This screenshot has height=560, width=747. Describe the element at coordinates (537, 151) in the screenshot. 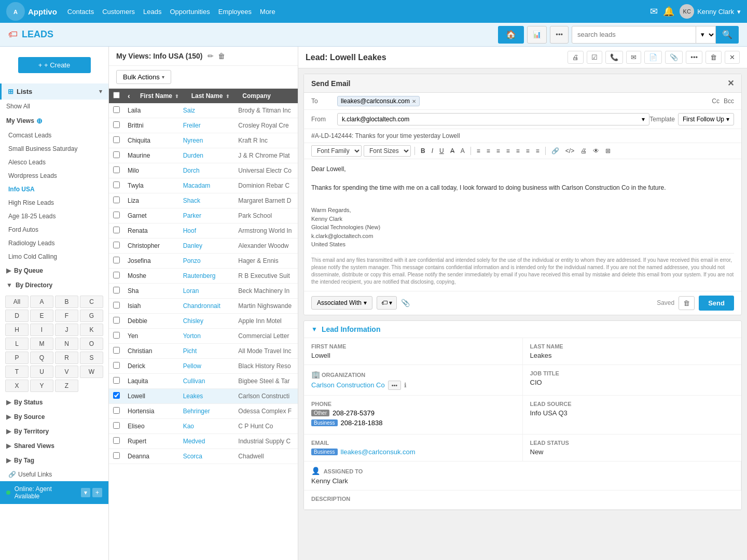

I see `indent-btn: ≡` at that location.